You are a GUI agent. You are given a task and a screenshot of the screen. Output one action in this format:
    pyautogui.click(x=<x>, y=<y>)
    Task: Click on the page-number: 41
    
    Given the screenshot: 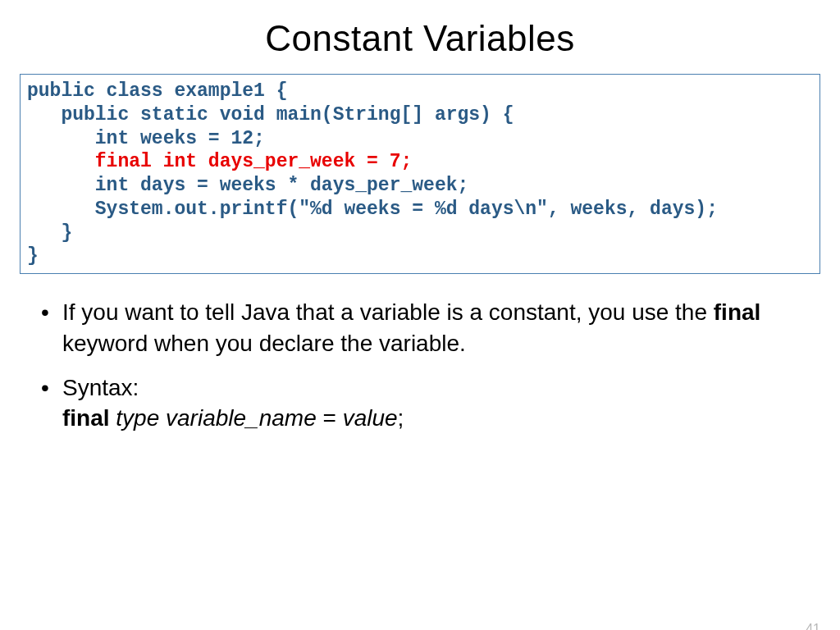 What is the action you would take?
    pyautogui.click(x=813, y=626)
    